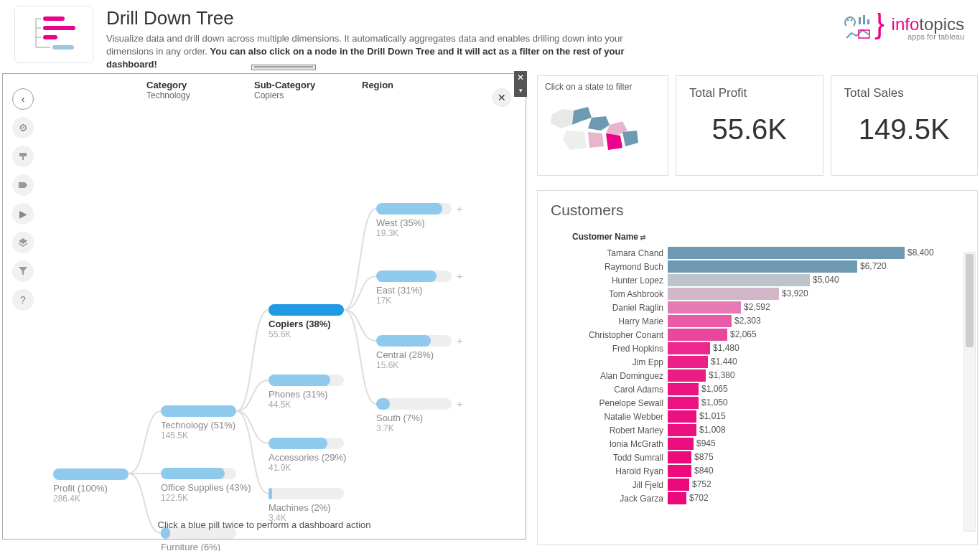 The image size is (980, 551). I want to click on customer-value: $5,040, so click(826, 280).